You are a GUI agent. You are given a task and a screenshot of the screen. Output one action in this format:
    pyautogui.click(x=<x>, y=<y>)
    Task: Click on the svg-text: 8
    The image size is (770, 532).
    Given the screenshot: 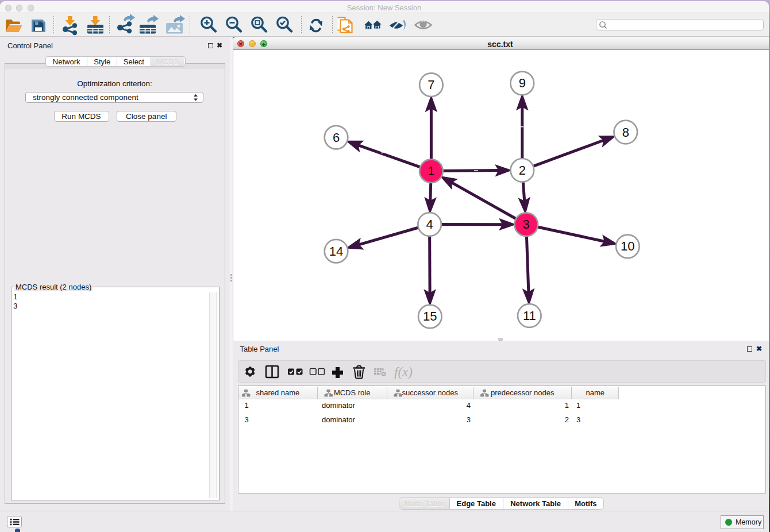 What is the action you would take?
    pyautogui.click(x=626, y=132)
    